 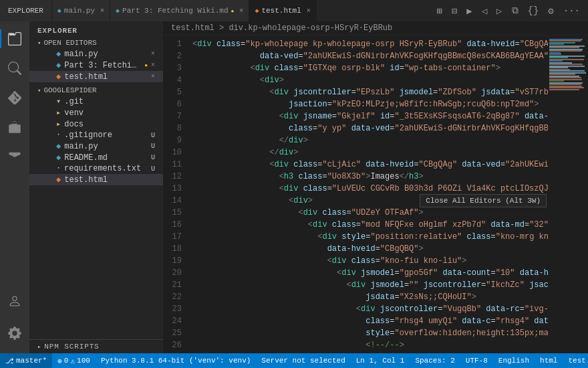 I want to click on requirements-icon: ⬝, so click(x=59, y=169).